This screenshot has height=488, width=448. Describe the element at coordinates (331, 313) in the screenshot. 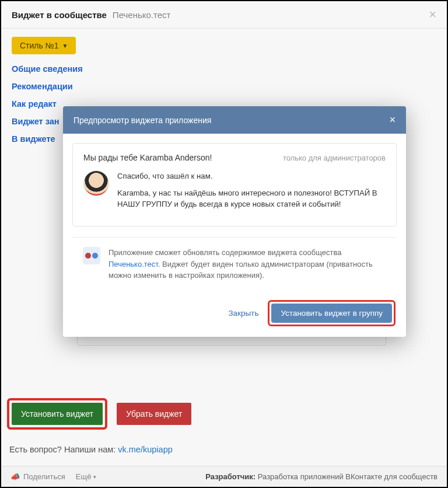

I see `install-widget-group-button: Установить виджет в группу` at that location.